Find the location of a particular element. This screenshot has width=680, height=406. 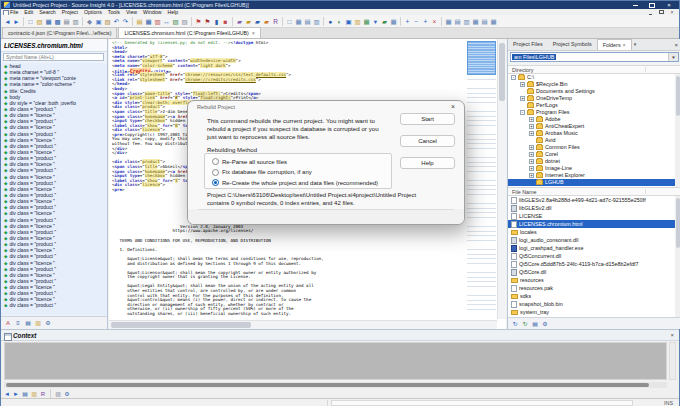

editor-vscroll-thumb is located at coordinates (502, 72).